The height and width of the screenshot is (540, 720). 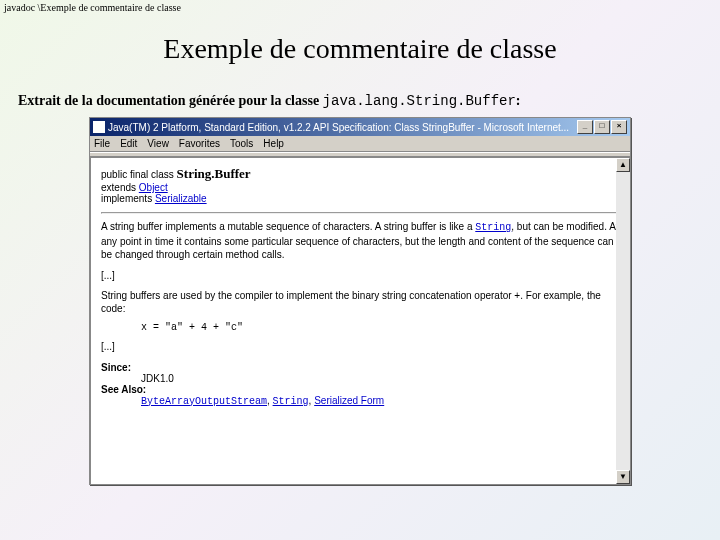 What do you see at coordinates (360, 302) in the screenshot?
I see `paragraph-2: String buffers are used by the compiler …` at bounding box center [360, 302].